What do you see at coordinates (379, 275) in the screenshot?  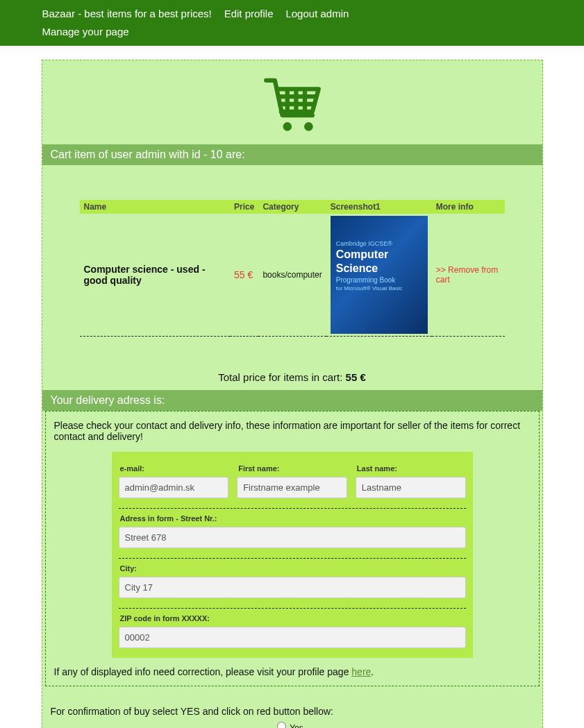 I see `book-cover-image: Cambridge IGCSE® Computer Science Progra…` at bounding box center [379, 275].